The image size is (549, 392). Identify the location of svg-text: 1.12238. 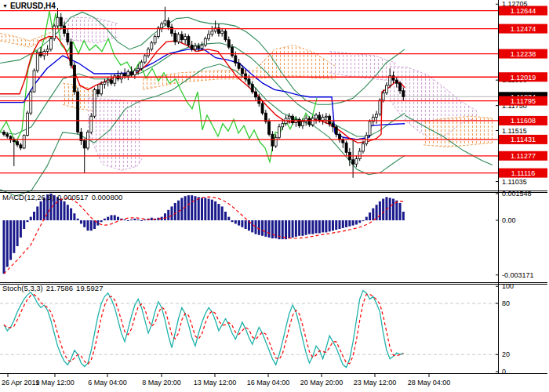
(524, 54).